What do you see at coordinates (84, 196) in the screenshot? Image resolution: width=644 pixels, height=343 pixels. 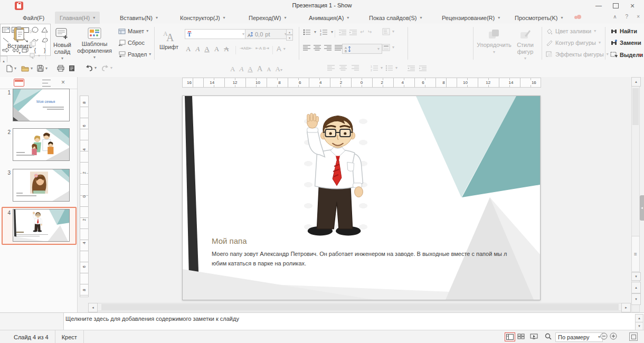 I see `vertical-ruler: 864202468` at bounding box center [84, 196].